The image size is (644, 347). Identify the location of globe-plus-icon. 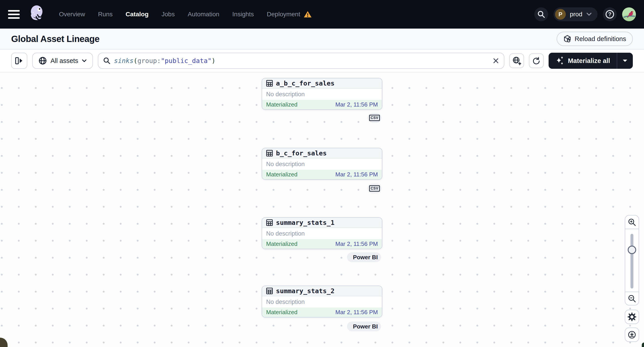
(516, 61).